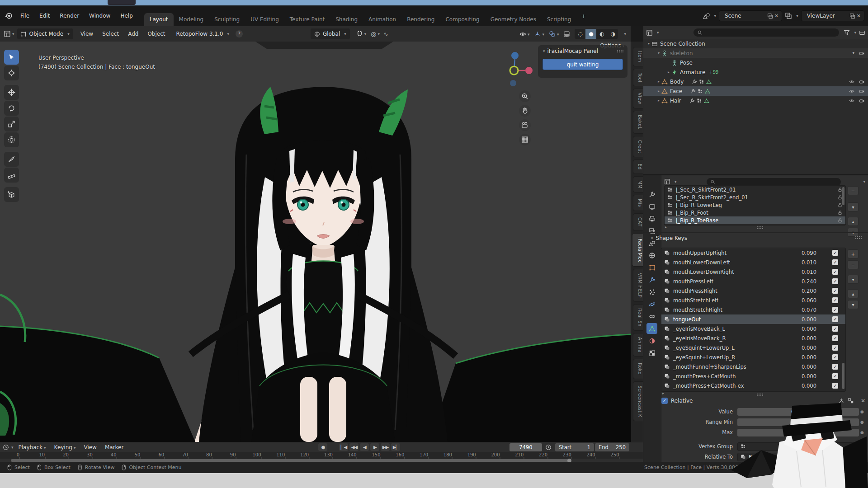 The height and width of the screenshot is (488, 868). I want to click on scene-icon, so click(707, 16).